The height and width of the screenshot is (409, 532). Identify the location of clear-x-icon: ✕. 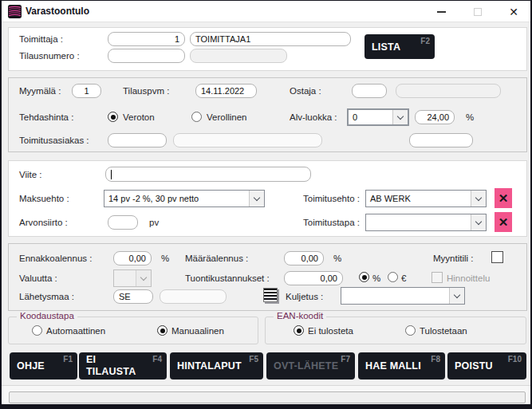
(504, 199).